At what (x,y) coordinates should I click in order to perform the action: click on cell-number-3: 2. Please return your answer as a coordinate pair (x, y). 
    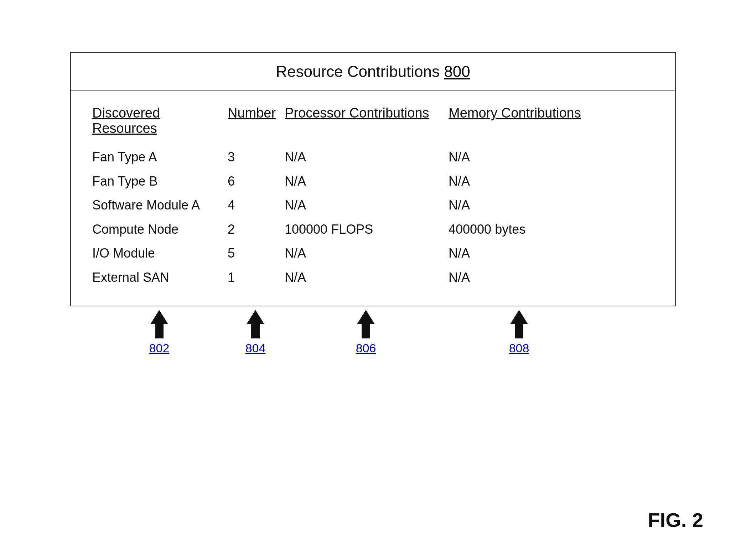
    Looking at the image, I should click on (256, 229).